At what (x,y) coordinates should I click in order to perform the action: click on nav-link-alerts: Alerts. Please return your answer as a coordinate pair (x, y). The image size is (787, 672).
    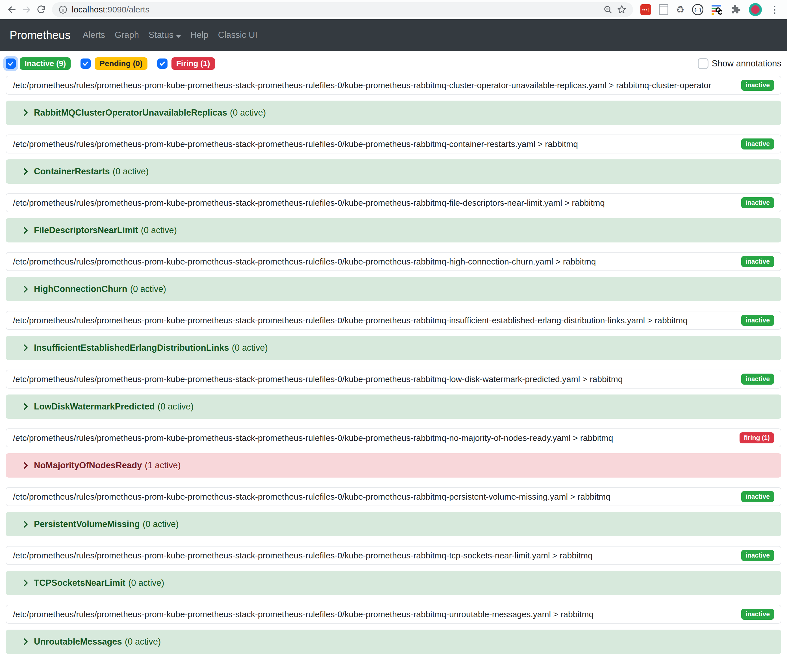
    Looking at the image, I should click on (94, 35).